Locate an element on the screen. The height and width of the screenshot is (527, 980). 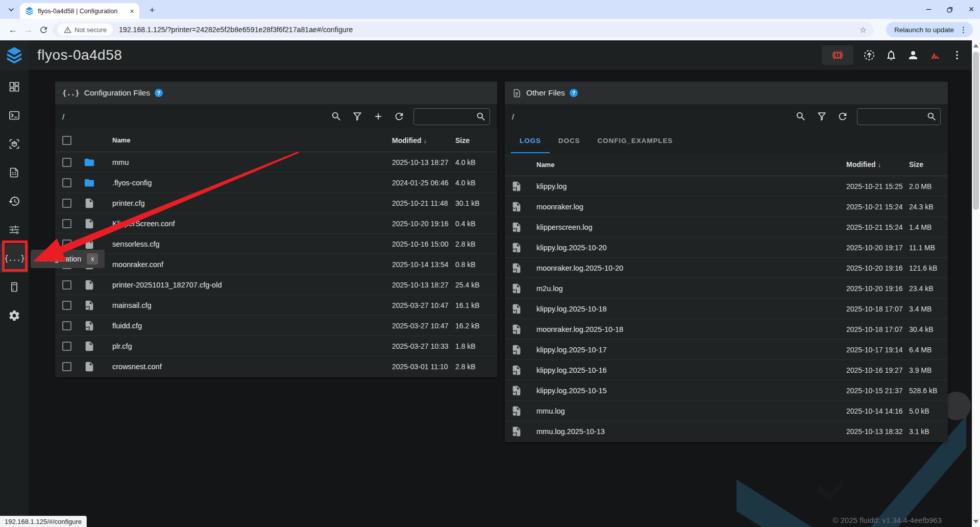
add-file-button: + is located at coordinates (378, 116).